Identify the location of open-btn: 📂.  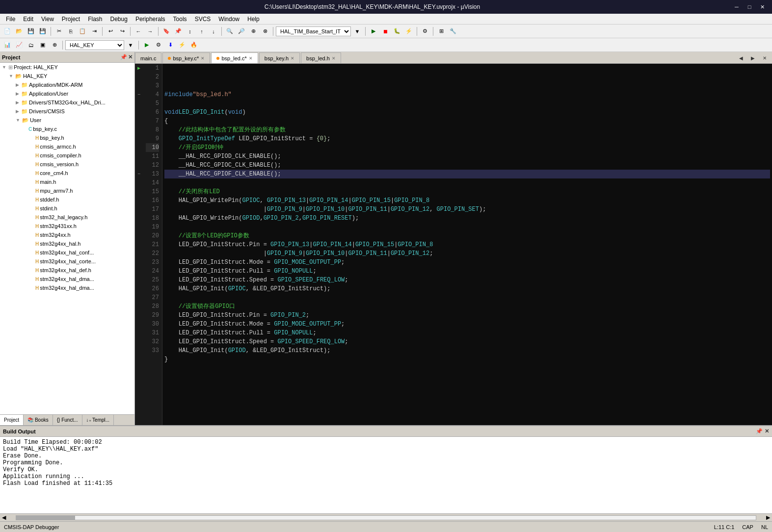
(19, 31).